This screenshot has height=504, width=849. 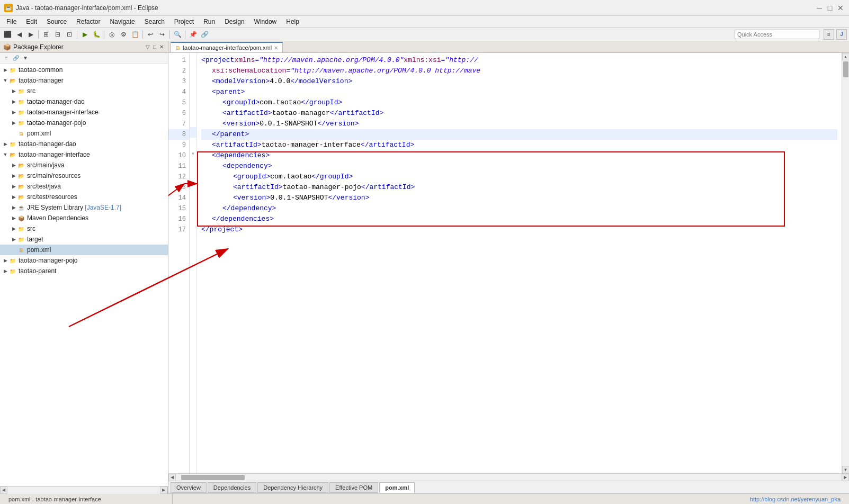 I want to click on toolbar-btn-8: ⚙, so click(x=123, y=34).